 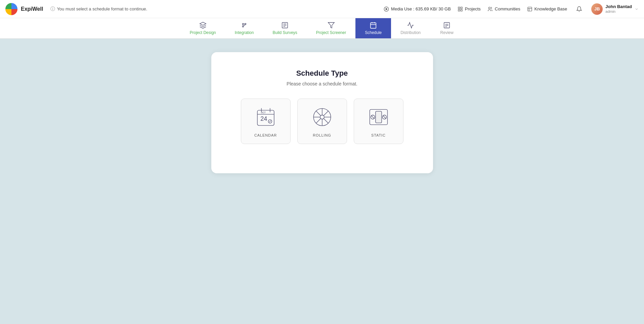 What do you see at coordinates (637, 9) in the screenshot?
I see `chevron-down-icon` at bounding box center [637, 9].